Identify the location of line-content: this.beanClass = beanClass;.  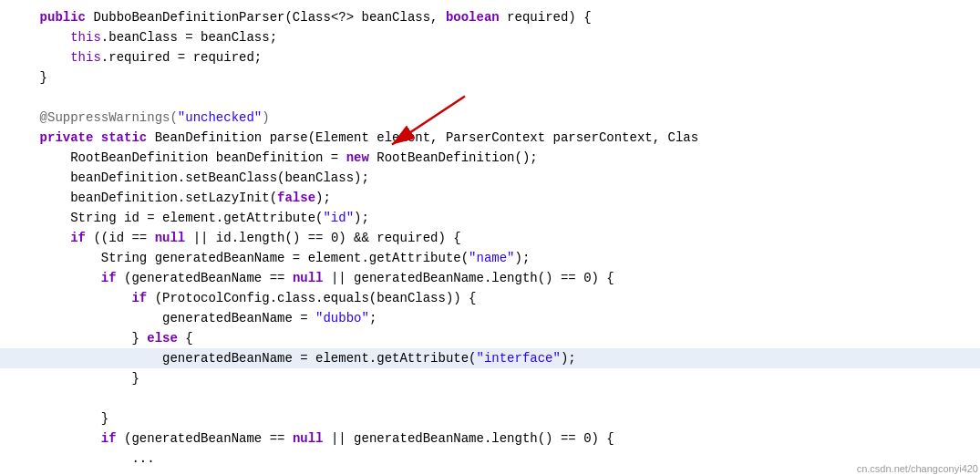
(490, 37).